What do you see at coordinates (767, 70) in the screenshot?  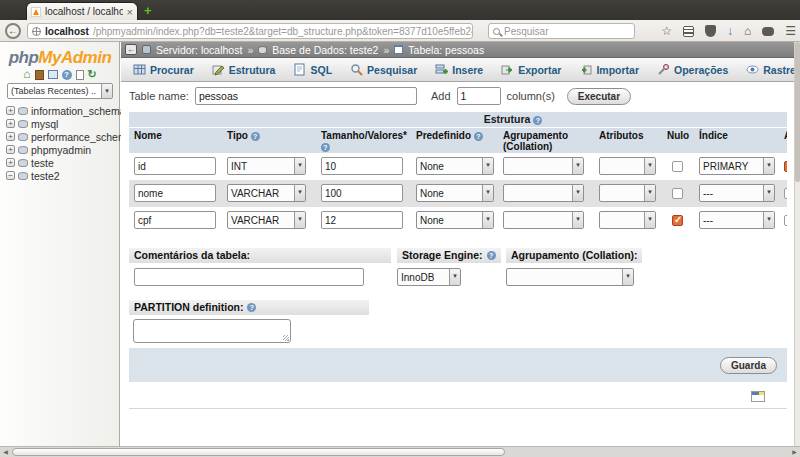 I see `tab-tracking: Rastreando` at bounding box center [767, 70].